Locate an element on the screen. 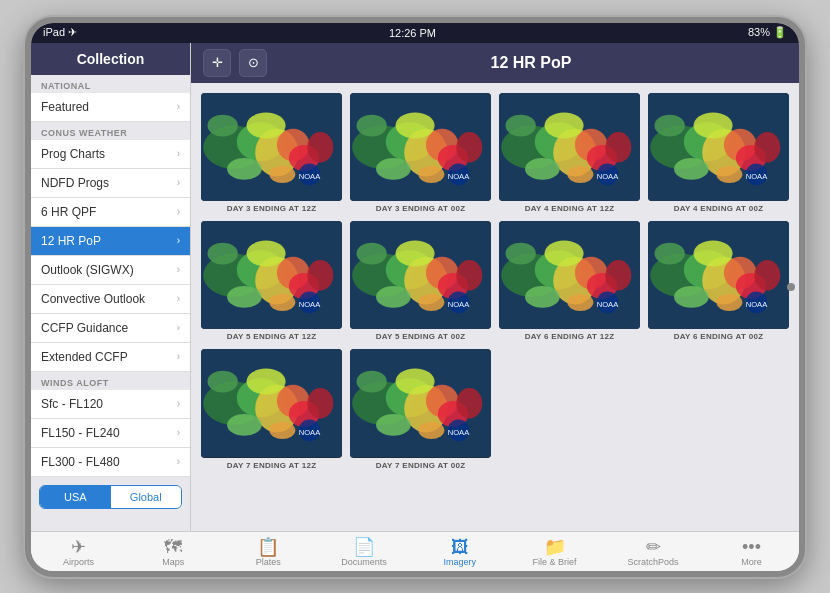 This screenshot has height=593, width=830. grid-item-day6-00z: NOAADAY 6 ENDING AT 00Z is located at coordinates (718, 281).